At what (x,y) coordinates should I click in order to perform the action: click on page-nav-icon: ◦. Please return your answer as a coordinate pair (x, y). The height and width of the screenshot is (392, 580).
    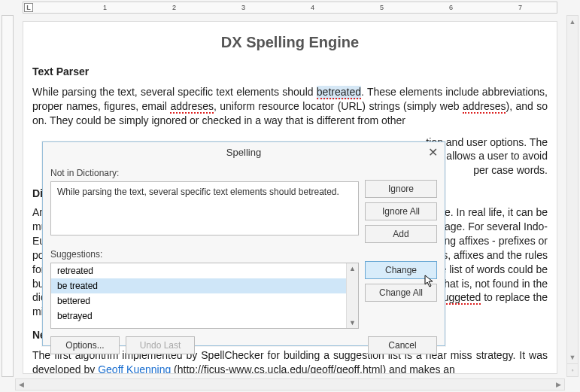
    Looking at the image, I should click on (572, 370).